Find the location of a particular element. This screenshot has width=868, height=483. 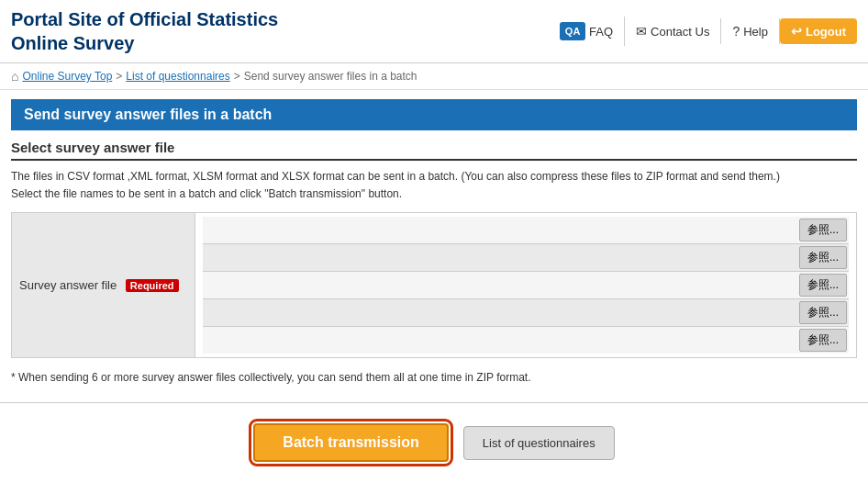

breadcrumb-current: Send survey answer files in a batch is located at coordinates (330, 76).